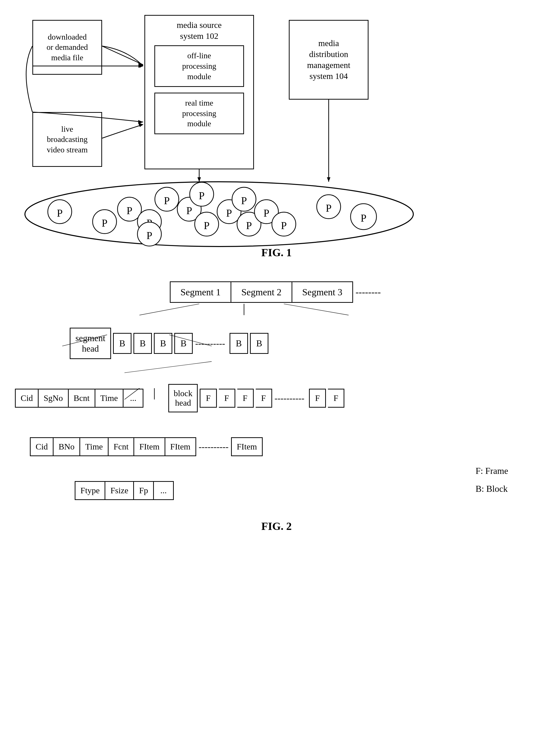 The width and height of the screenshot is (553, 756). What do you see at coordinates (329, 60) in the screenshot?
I see `distribution-box: media distribution management system 104` at bounding box center [329, 60].